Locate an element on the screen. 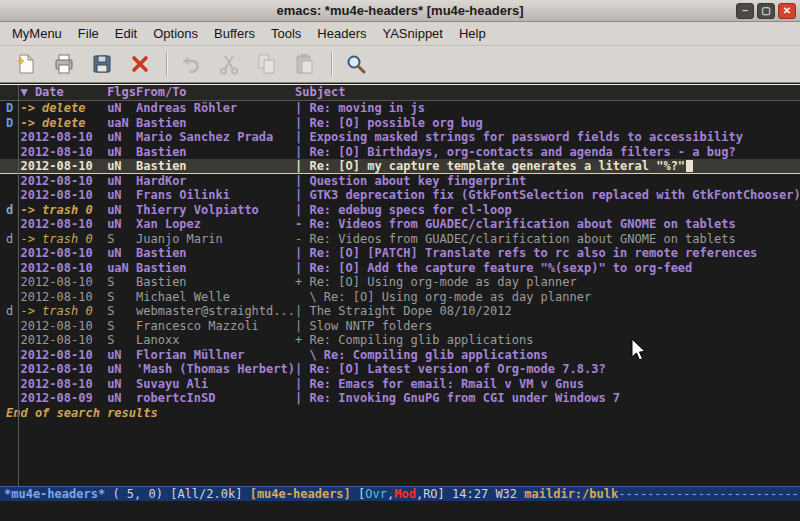 The width and height of the screenshot is (800, 521). subject-text: | Re: Emacs for email: Rmail v VM v Gnus is located at coordinates (440, 384).